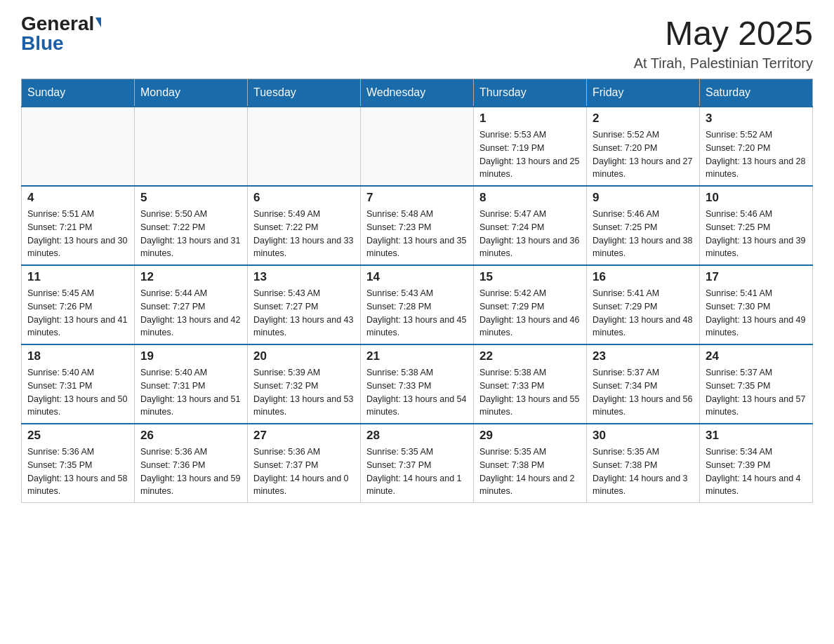 The width and height of the screenshot is (834, 644). Describe the element at coordinates (417, 463) in the screenshot. I see `calendar-cell: 28Sunrise: 5:35 AMSunset: 7:37 PMDayligh…` at that location.